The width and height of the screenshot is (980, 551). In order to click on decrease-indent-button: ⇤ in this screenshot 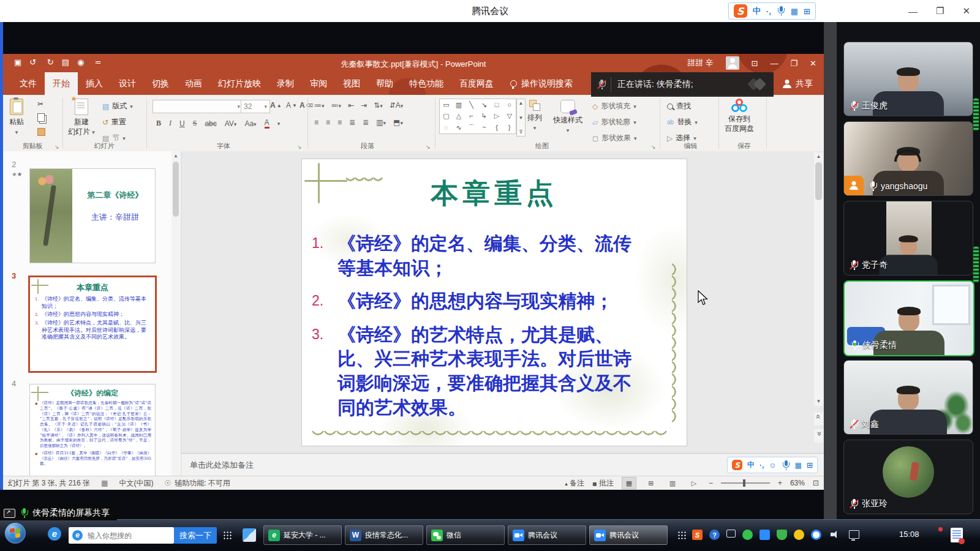, I will do `click(351, 105)`.